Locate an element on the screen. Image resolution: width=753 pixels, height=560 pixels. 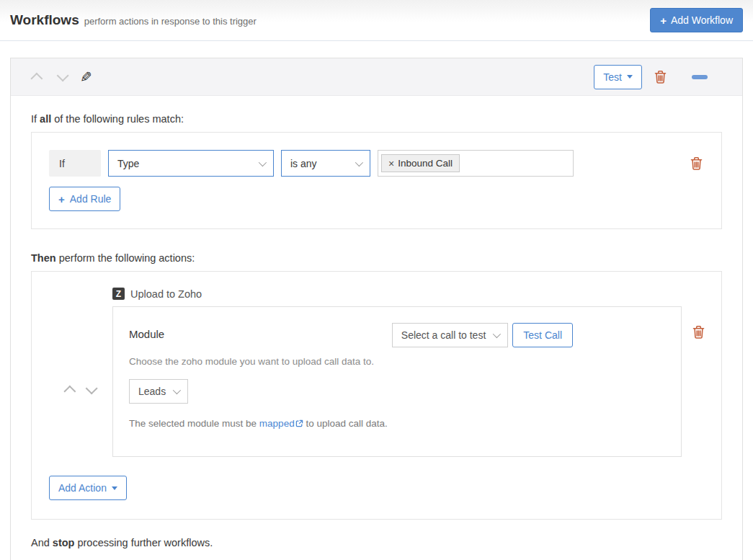
module-select: Leads is located at coordinates (159, 391).